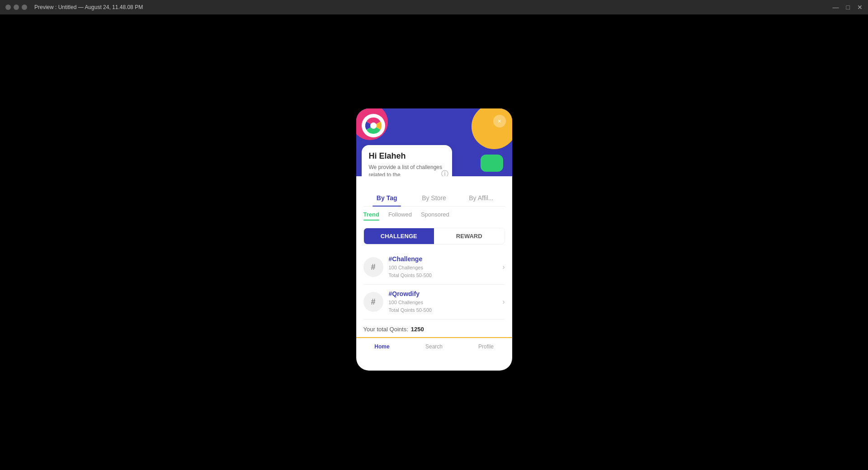 The height and width of the screenshot is (470, 868). What do you see at coordinates (446, 303) in the screenshot?
I see `challenge-count-2: 100 Challenges` at bounding box center [446, 303].